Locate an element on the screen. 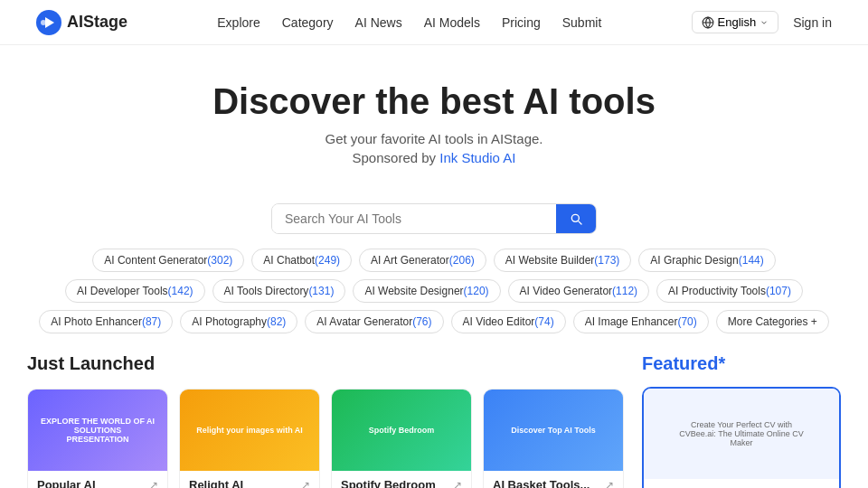 The image size is (868, 488). cat-tools-directory: AI Tools Directory(131) is located at coordinates (279, 291).